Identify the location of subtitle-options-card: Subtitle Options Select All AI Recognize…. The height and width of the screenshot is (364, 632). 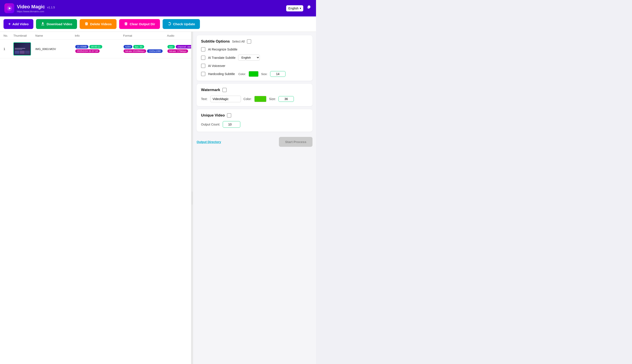
(254, 58).